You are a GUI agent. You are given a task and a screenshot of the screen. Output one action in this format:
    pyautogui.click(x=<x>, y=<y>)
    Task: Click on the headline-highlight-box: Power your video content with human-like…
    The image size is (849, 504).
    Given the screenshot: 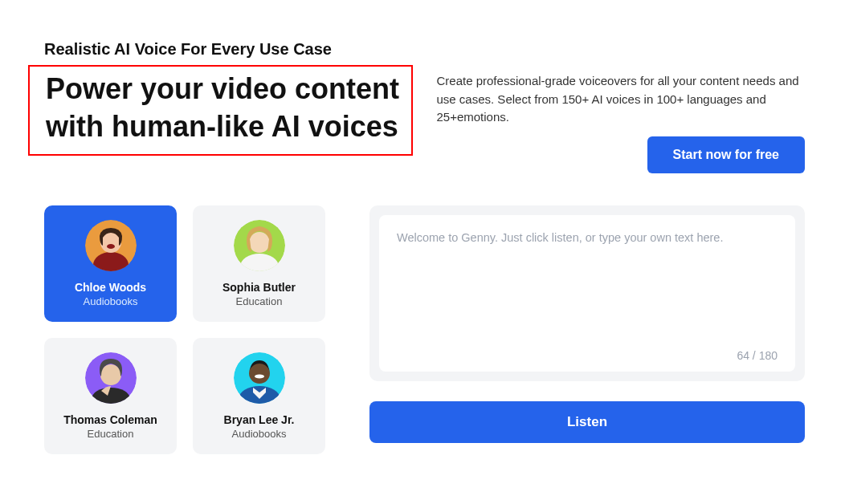 What is the action you would take?
    pyautogui.click(x=220, y=111)
    